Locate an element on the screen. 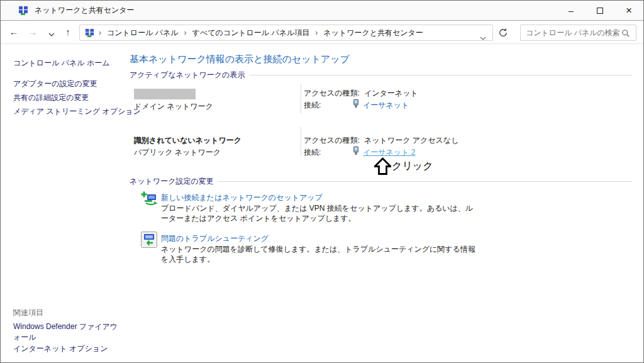 Image resolution: width=644 pixels, height=363 pixels. close-button: × is located at coordinates (629, 10).